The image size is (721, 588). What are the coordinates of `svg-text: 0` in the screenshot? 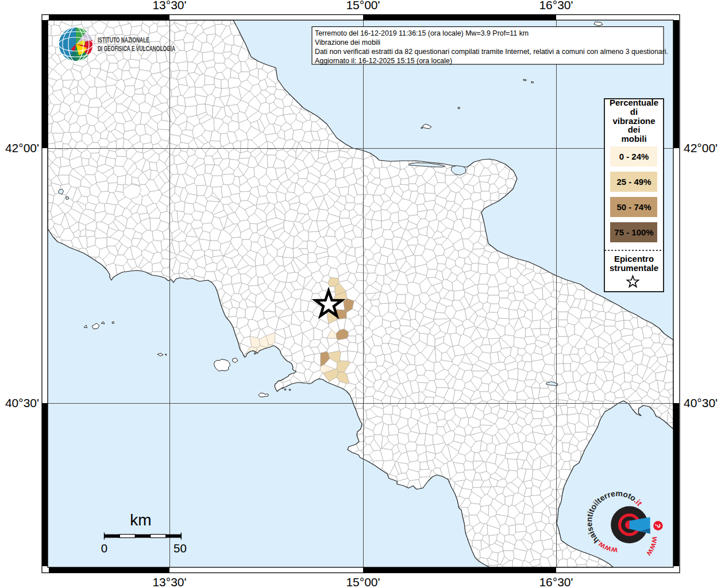 It's located at (105, 548).